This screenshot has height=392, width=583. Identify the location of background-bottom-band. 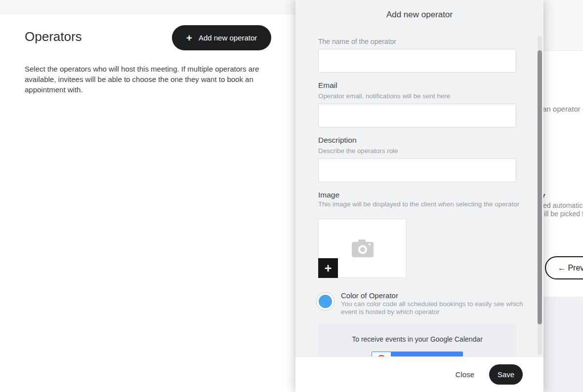
(563, 345).